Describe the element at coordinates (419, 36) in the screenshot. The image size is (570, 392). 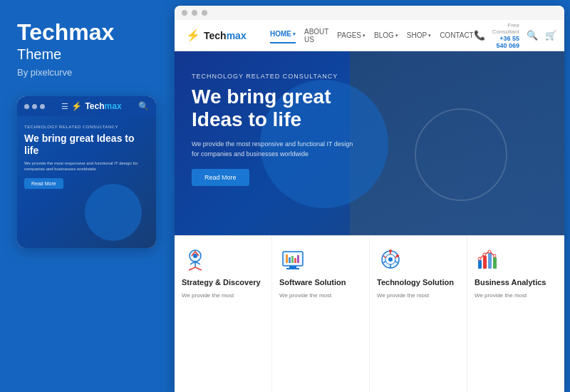
I see `nav-item-shop: SHOP ▾` at that location.